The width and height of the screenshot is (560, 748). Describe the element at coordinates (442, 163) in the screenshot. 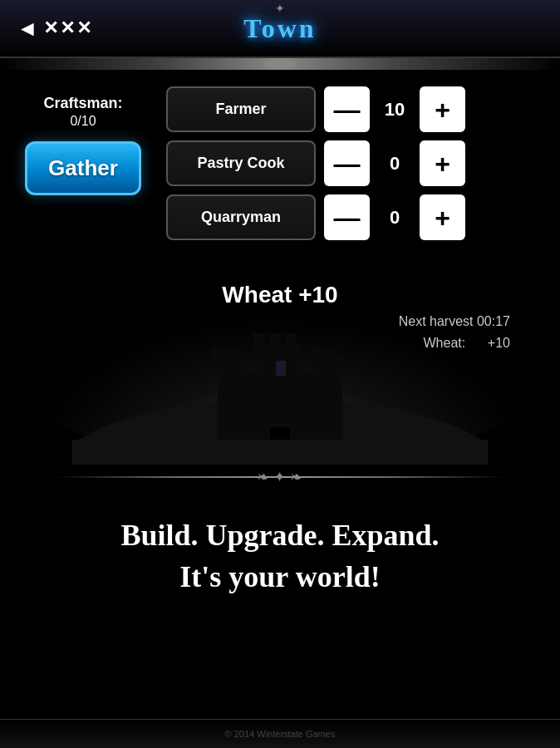

I see `pastry-cook-plus-button: +` at that location.